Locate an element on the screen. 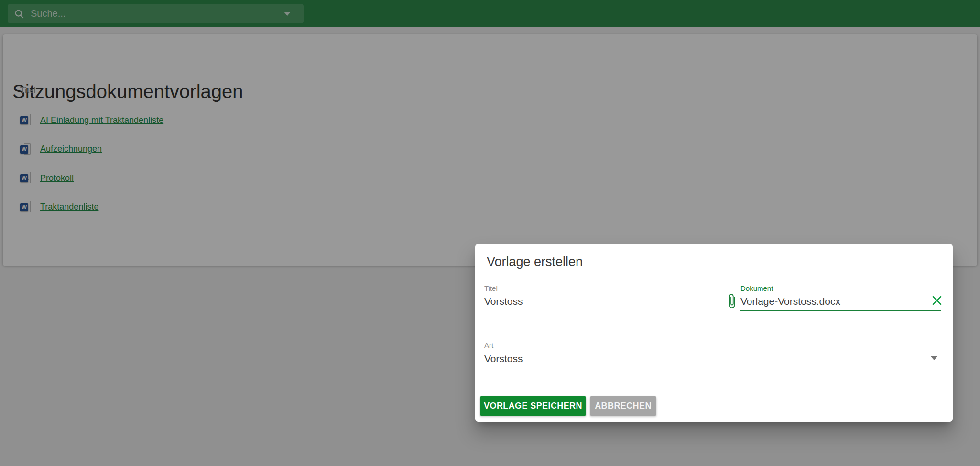 The height and width of the screenshot is (466, 980). dialog-title: Vorlage erstellen is located at coordinates (534, 262).